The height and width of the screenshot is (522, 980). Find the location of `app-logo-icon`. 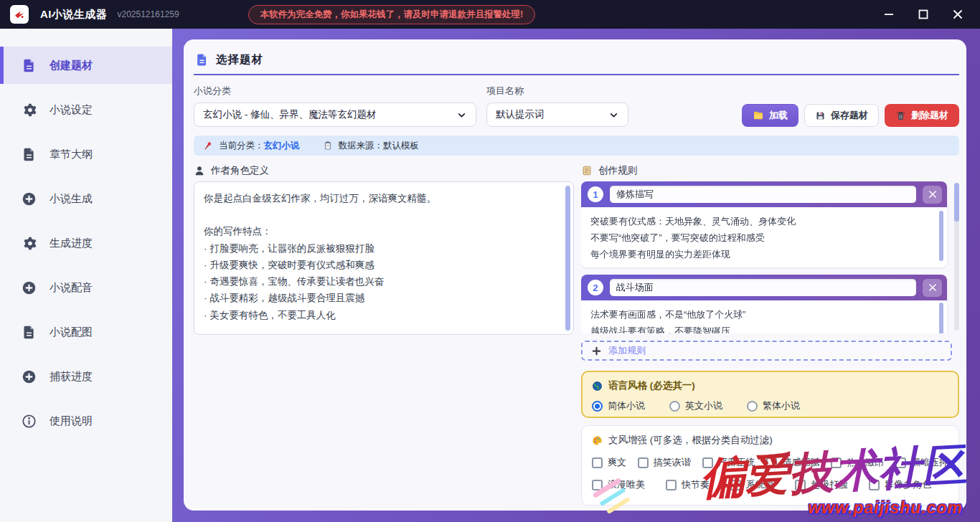

app-logo-icon is located at coordinates (19, 14).